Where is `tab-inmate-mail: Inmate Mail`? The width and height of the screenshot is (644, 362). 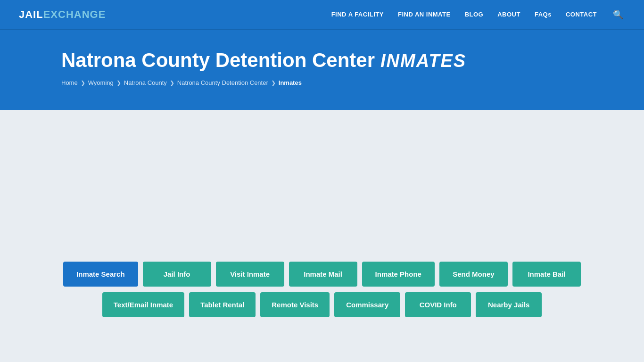 tab-inmate-mail: Inmate Mail is located at coordinates (323, 274).